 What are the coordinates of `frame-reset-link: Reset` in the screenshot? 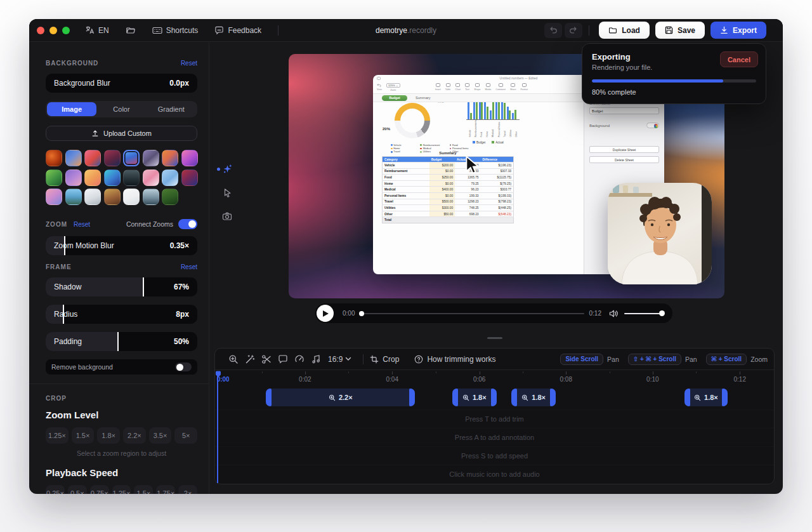 It's located at (189, 267).